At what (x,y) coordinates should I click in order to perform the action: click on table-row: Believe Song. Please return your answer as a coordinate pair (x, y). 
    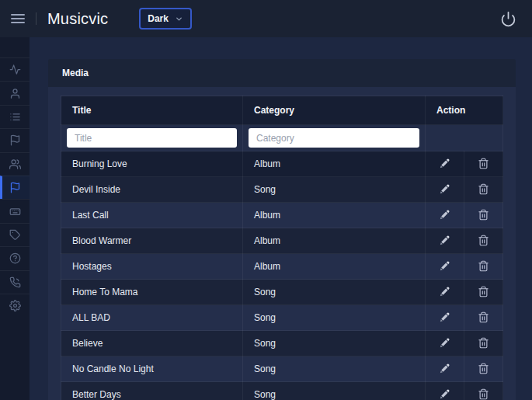
    Looking at the image, I should click on (283, 343).